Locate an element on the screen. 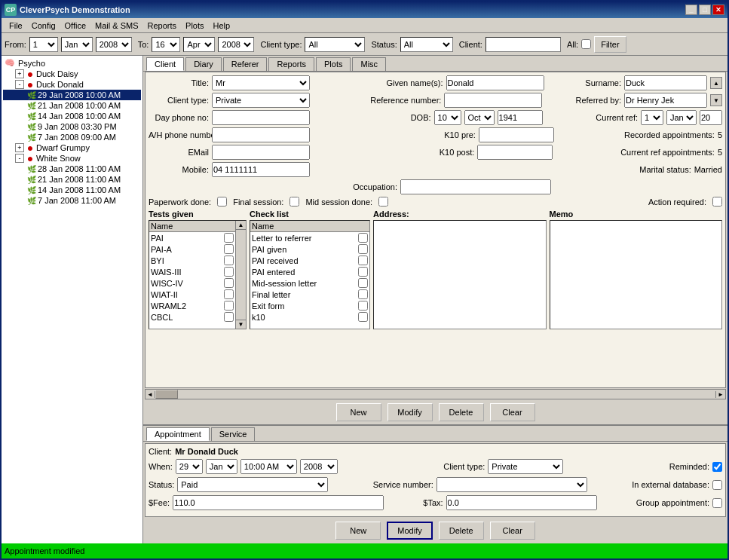 The width and height of the screenshot is (729, 560). current-ref-year-input is located at coordinates (711, 118).